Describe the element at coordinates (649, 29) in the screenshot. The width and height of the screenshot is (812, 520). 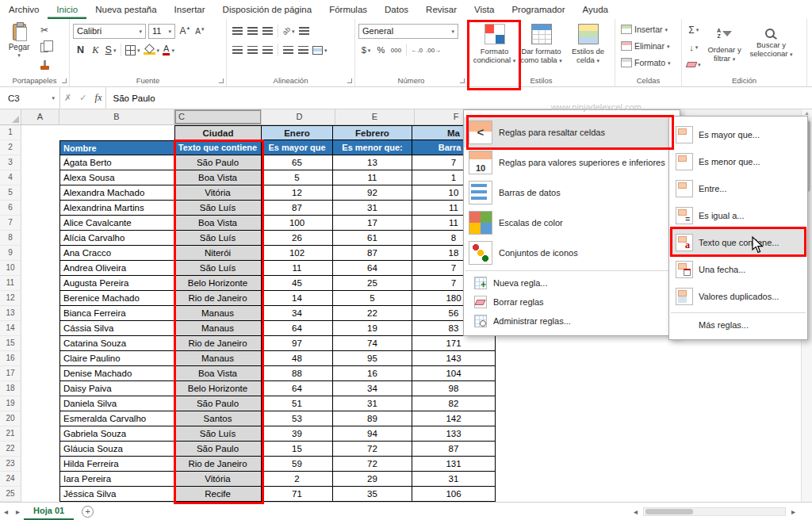
I see `insert-cells-button: Insertar▾` at that location.